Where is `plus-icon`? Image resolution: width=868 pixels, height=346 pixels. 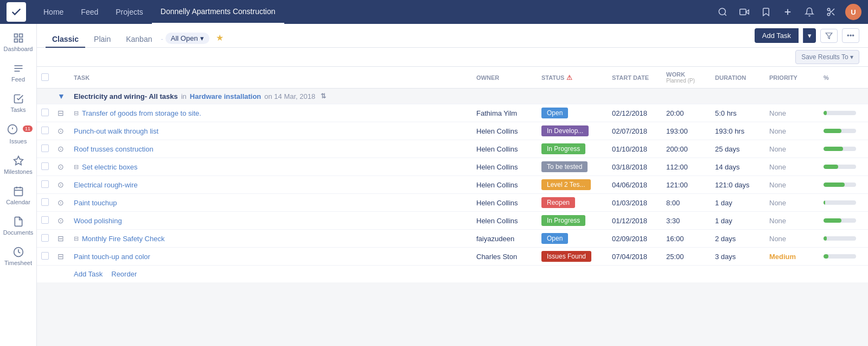 plus-icon is located at coordinates (788, 12).